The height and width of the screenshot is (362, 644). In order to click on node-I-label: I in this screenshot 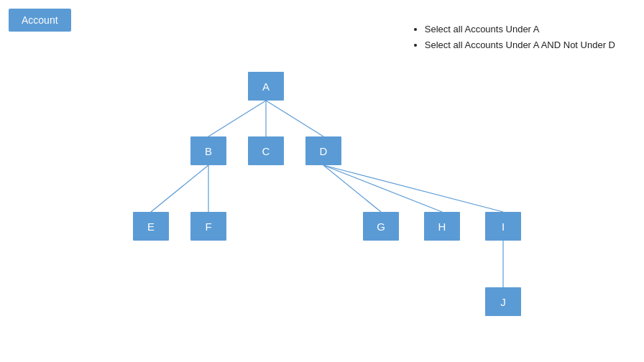, I will do `click(503, 227)`.